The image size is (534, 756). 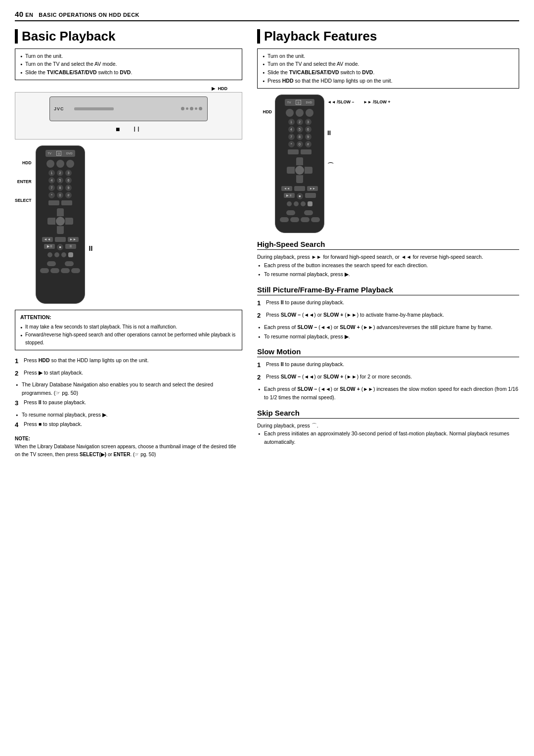 I want to click on skip-search-title: Skip Search, so click(x=388, y=414).